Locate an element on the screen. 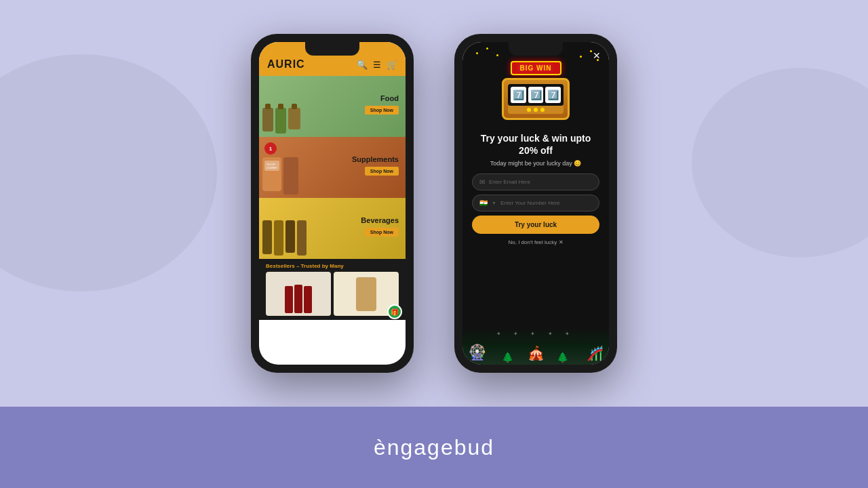 The image size is (868, 488). notification-badge: 1 is located at coordinates (271, 148).